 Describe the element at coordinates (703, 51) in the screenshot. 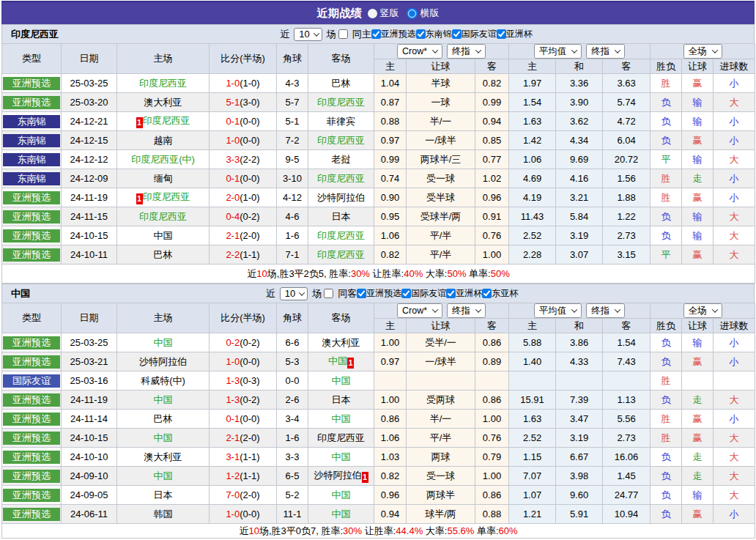

I see `odds-group-selects: 全场` at that location.